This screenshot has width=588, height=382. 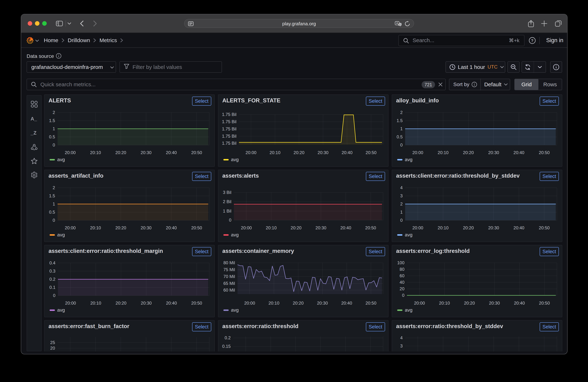 I want to click on svg-text: 80, so click(x=402, y=269).